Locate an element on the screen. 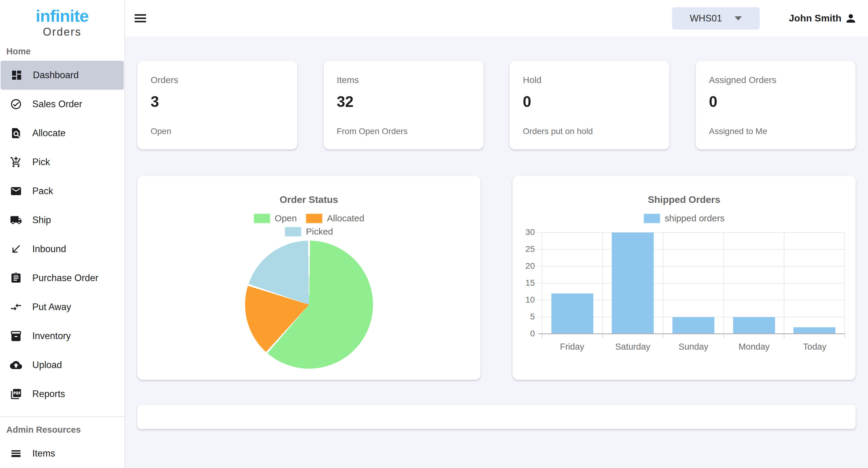  inventory-icon is located at coordinates (16, 336).